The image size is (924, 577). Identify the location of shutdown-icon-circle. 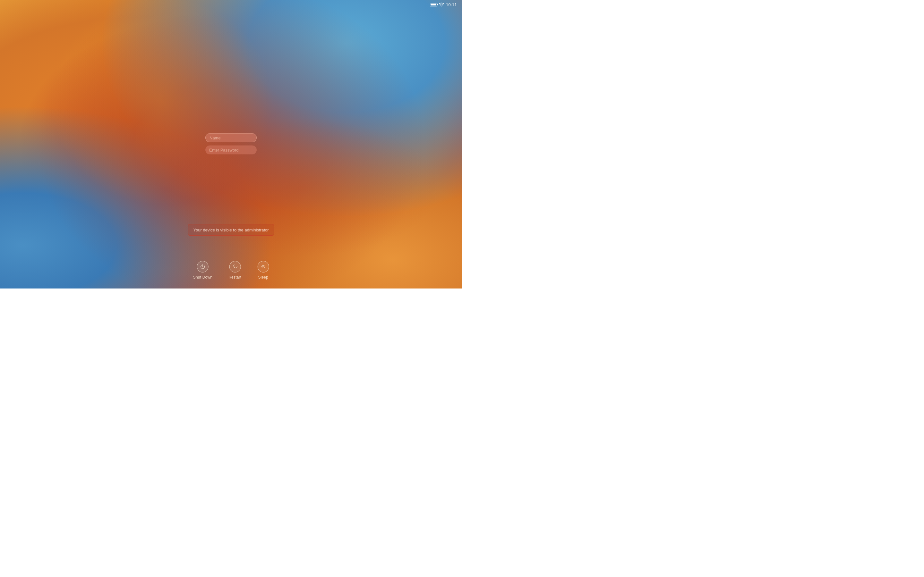
(203, 267).